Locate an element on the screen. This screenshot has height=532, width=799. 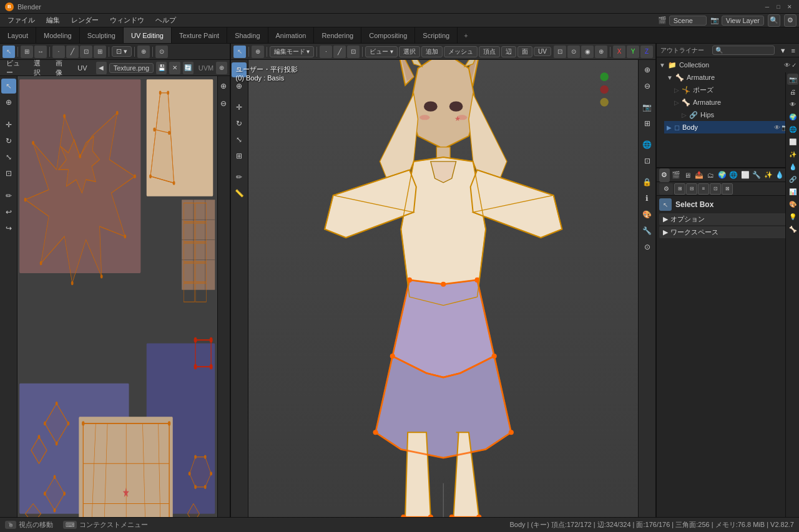
texture-selector: Texture.png is located at coordinates (131, 68).